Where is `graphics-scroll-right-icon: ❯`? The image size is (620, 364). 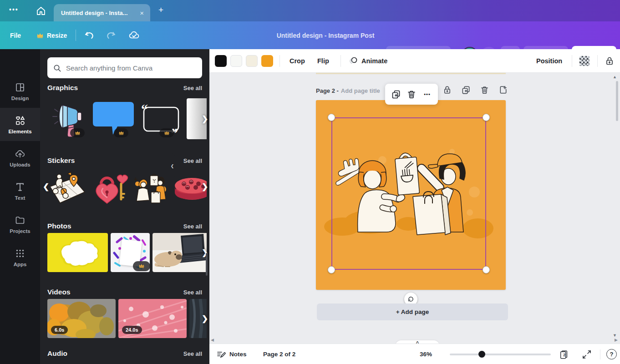
graphics-scroll-right-icon: ❯ is located at coordinates (205, 119).